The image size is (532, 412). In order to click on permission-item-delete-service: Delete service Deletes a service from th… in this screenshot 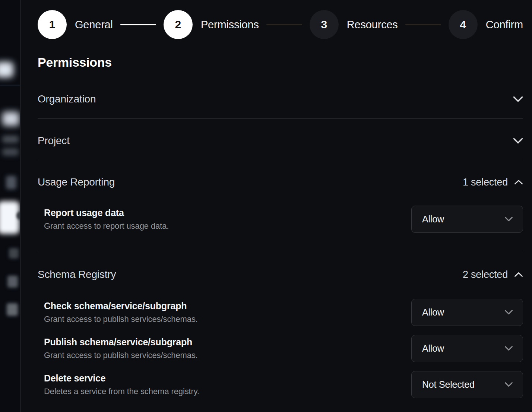, I will do `click(280, 384)`.